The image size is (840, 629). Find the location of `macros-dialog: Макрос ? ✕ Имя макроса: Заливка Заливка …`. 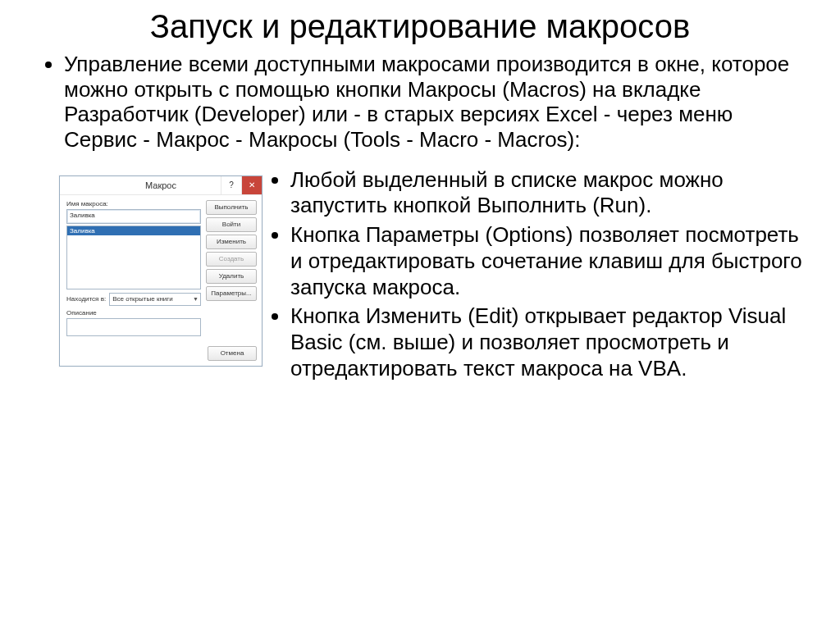

macros-dialog: Макрос ? ✕ Имя макроса: Заливка Заливка … is located at coordinates (161, 271).